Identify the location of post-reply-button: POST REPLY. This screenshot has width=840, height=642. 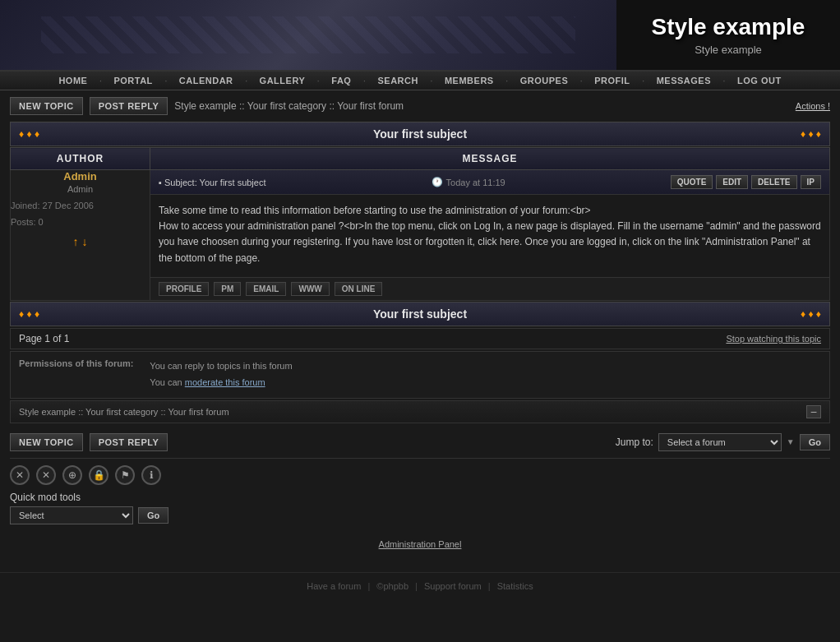
(129, 106).